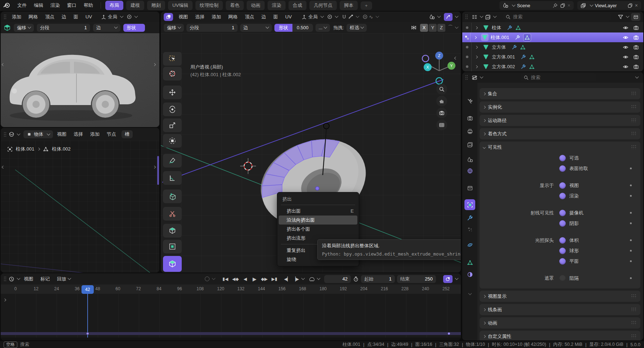 This screenshot has height=348, width=644. I want to click on drag-grip, so click(467, 77).